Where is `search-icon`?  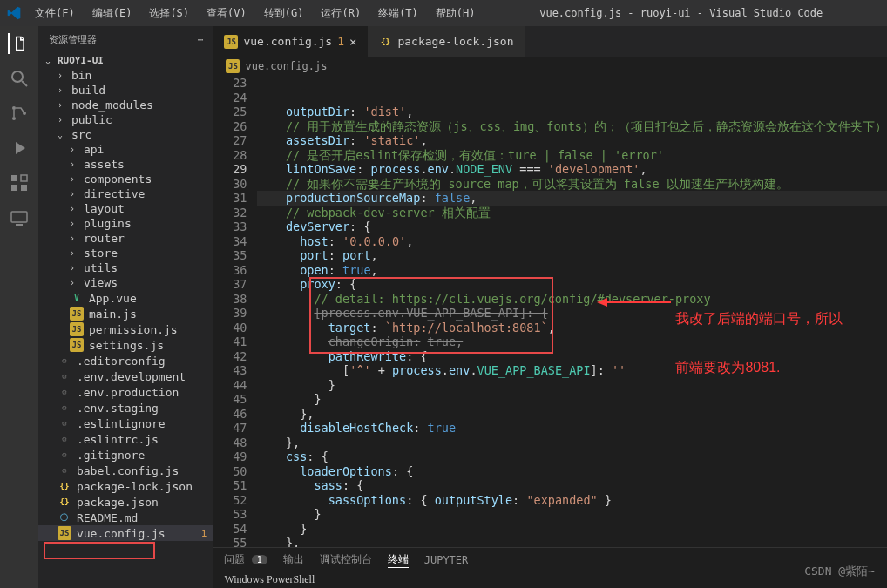 search-icon is located at coordinates (19, 78).